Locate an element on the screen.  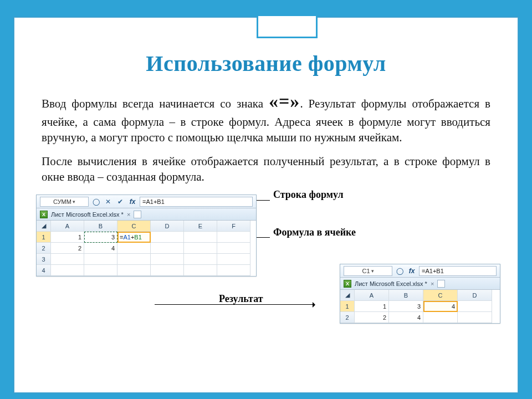
excel-screenshot-result: C1 ▾ ◯ fx =A1+B1 X Лист Microsoft Excel.… is located at coordinates (420, 294).